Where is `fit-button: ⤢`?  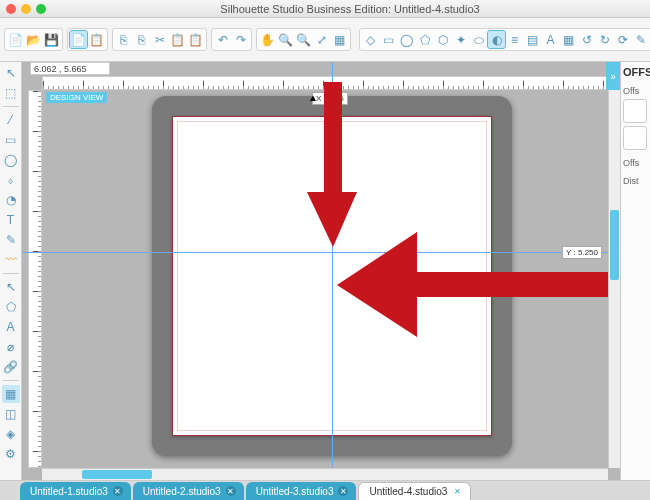
fit-button: ⤢ is located at coordinates (322, 40).